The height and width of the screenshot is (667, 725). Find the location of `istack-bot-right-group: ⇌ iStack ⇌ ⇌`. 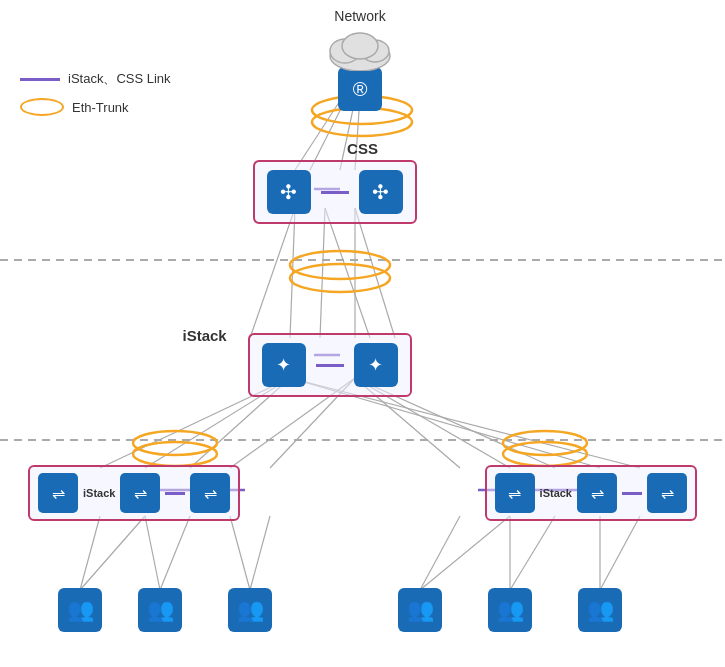

istack-bot-right-group: ⇌ iStack ⇌ ⇌ is located at coordinates (591, 493).